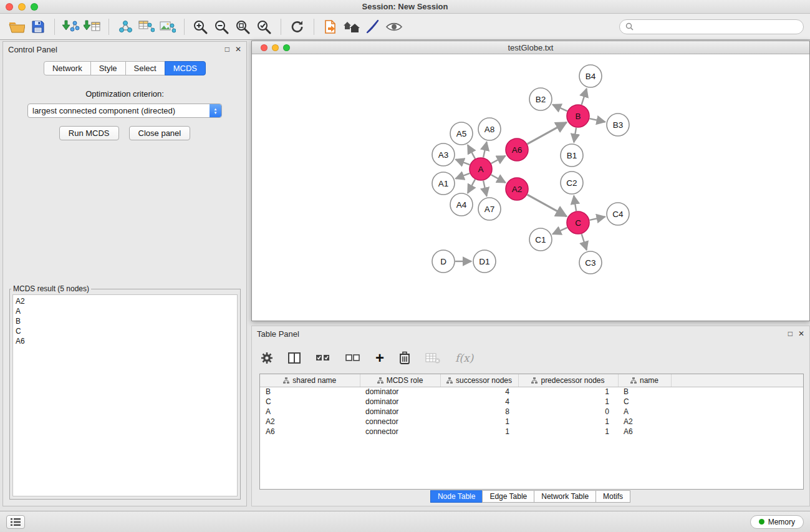 The image size is (810, 532). What do you see at coordinates (9, 7) in the screenshot?
I see `close-window-icon` at bounding box center [9, 7].